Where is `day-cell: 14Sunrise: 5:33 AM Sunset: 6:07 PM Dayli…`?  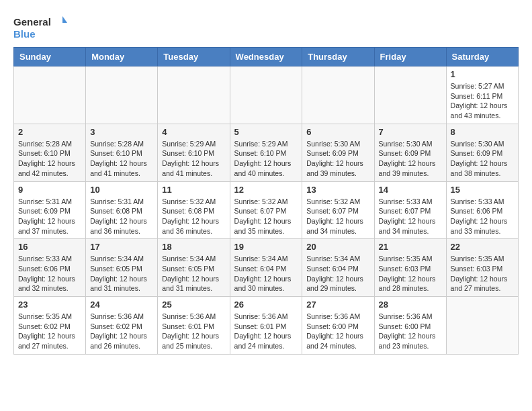 day-cell: 14Sunrise: 5:33 AM Sunset: 6:07 PM Dayli… is located at coordinates (410, 210).